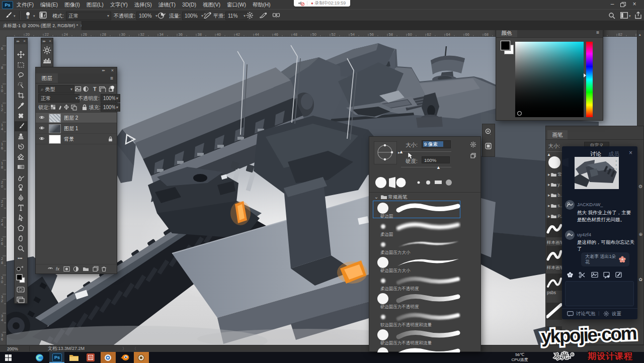 Image resolution: width=644 pixels, height=363 pixels. I want to click on svg-text: 32, so click(142, 34).